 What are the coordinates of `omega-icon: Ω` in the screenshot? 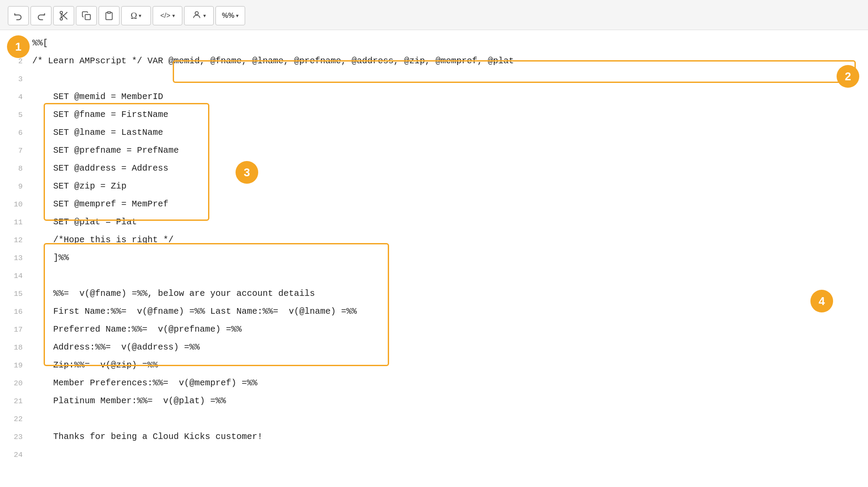 It's located at (134, 16).